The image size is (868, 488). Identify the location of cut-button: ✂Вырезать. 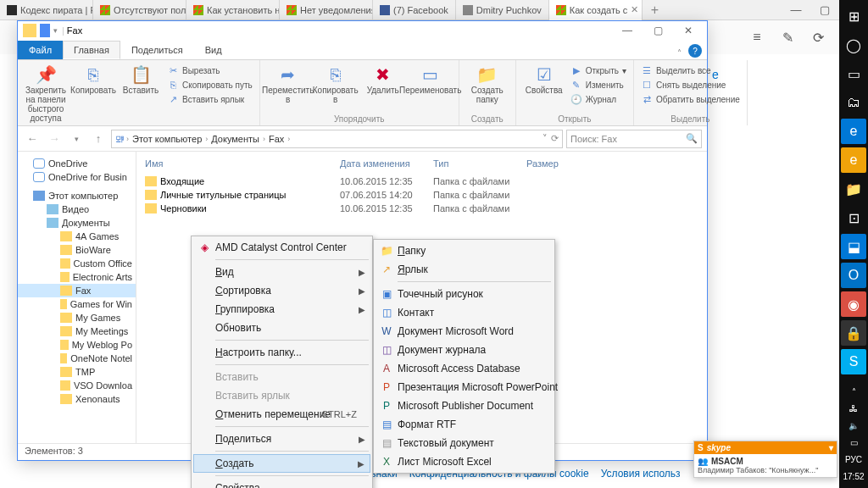
(210, 70).